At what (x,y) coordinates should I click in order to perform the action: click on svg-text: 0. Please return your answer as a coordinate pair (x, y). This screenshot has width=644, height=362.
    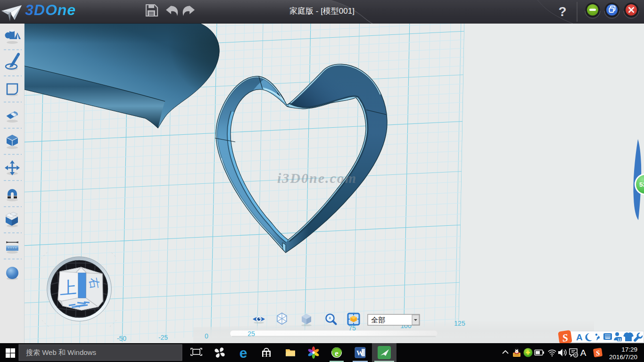
    Looking at the image, I should click on (206, 336).